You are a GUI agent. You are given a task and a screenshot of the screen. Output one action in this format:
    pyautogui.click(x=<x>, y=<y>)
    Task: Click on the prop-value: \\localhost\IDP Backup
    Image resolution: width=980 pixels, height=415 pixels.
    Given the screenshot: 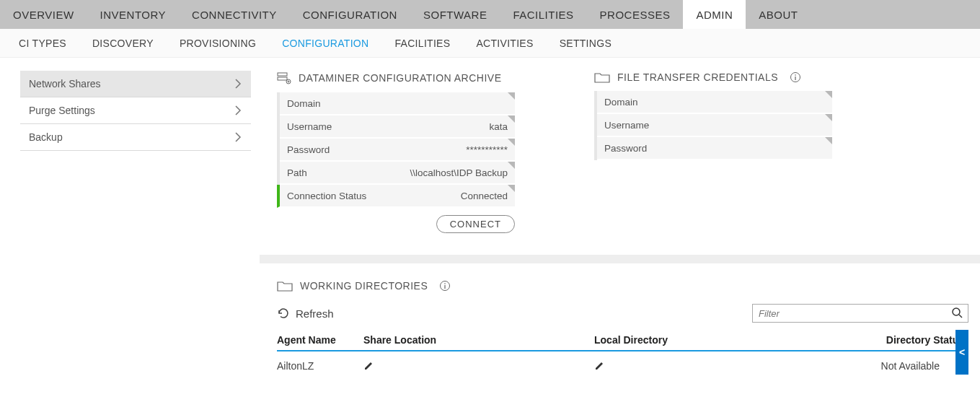 What is the action you would take?
    pyautogui.click(x=459, y=173)
    